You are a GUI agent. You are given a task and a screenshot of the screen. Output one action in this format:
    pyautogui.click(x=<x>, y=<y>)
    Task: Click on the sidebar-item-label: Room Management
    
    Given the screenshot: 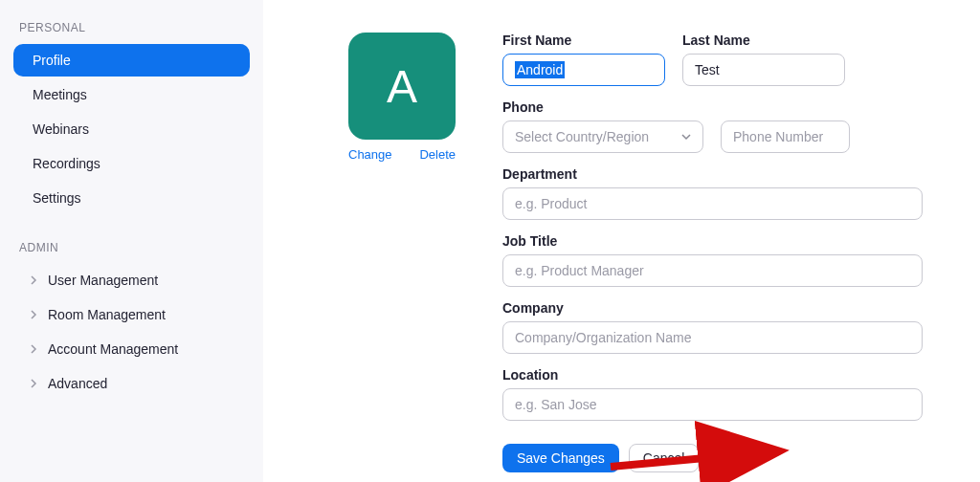 What is the action you would take?
    pyautogui.click(x=107, y=315)
    